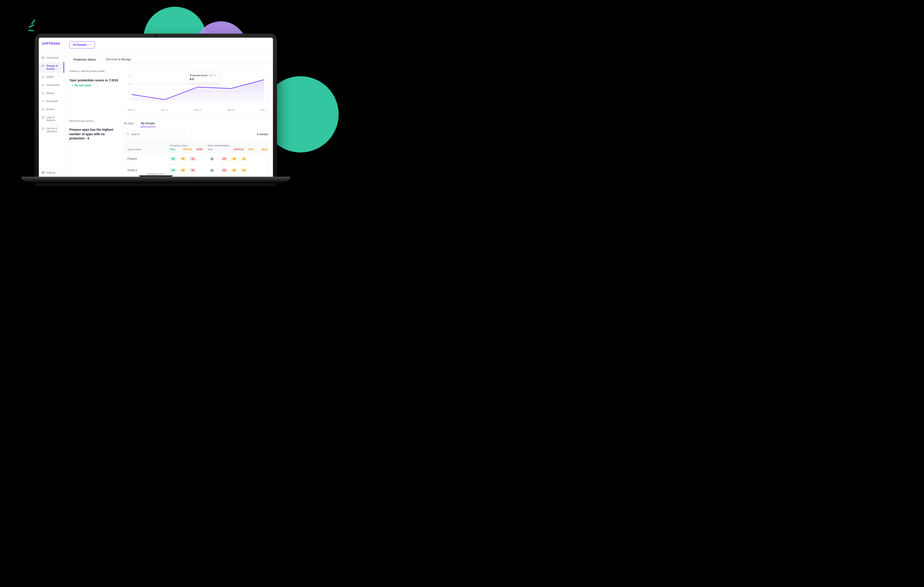 The height and width of the screenshot is (587, 924). I want to click on svg-text: Mar 25, so click(231, 110).